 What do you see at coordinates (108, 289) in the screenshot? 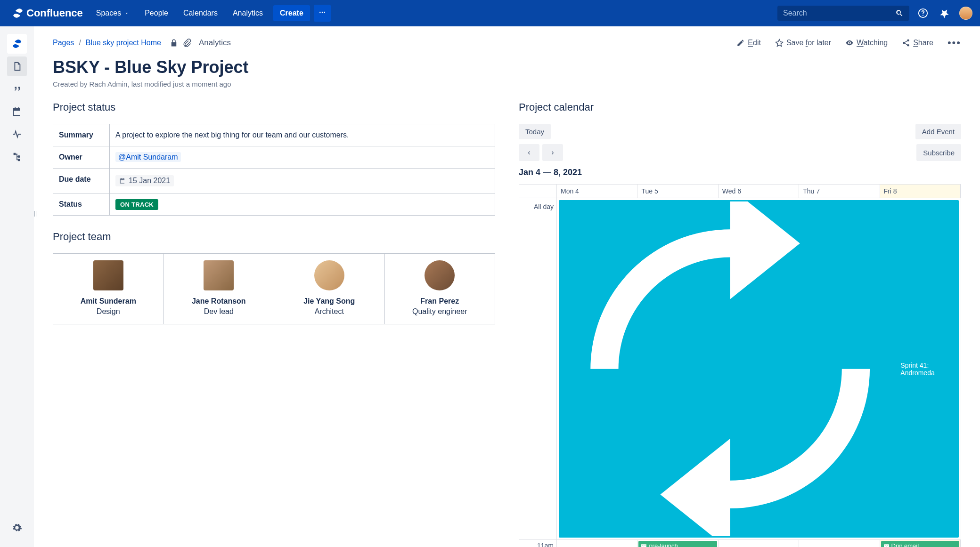
I see `team-member: Amit Sunderam Design` at bounding box center [108, 289].